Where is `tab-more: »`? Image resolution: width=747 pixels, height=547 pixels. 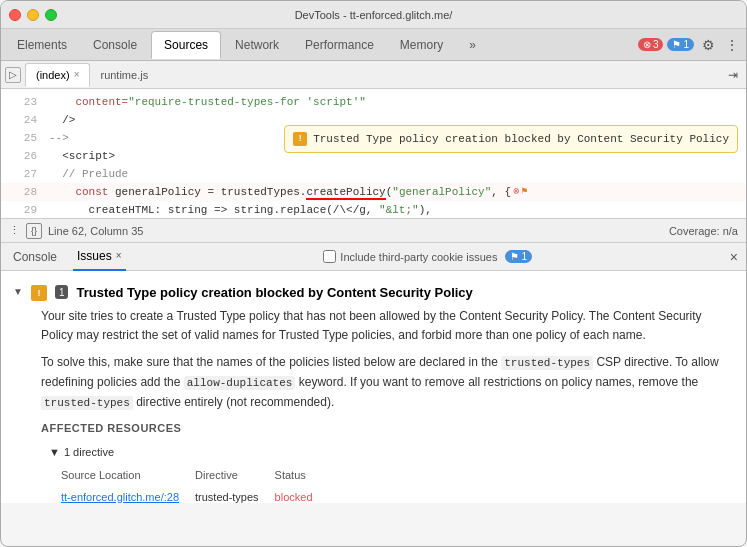
tab-more: » is located at coordinates (472, 45).